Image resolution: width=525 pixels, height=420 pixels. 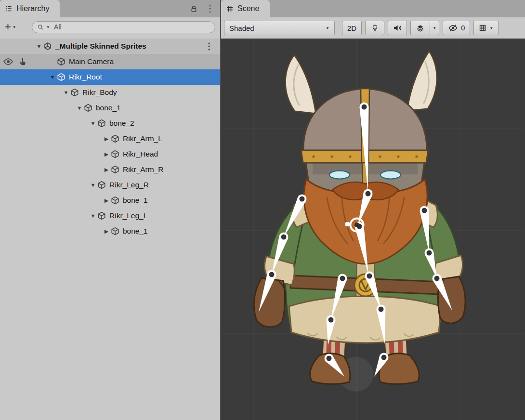 I want to click on object-name-label: Rikr_Root, so click(x=86, y=77).